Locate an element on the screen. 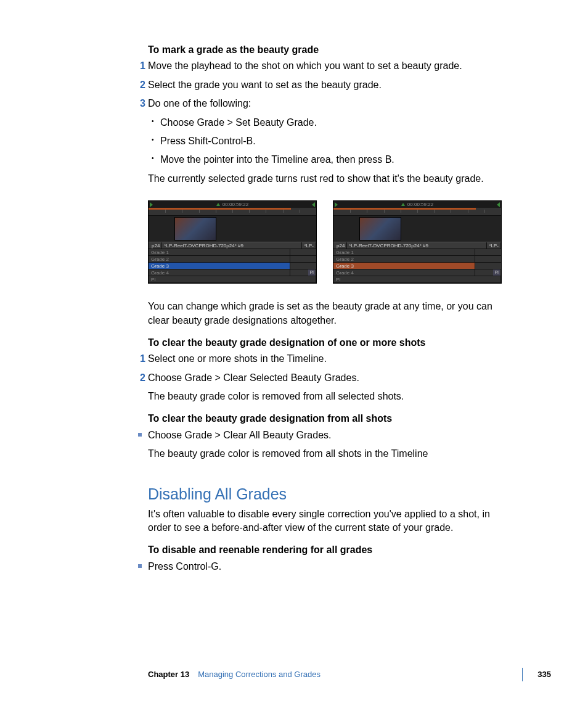 This screenshot has height=706, width=588. step-1: 1 Move the playhead to the shot on which… is located at coordinates (329, 66).